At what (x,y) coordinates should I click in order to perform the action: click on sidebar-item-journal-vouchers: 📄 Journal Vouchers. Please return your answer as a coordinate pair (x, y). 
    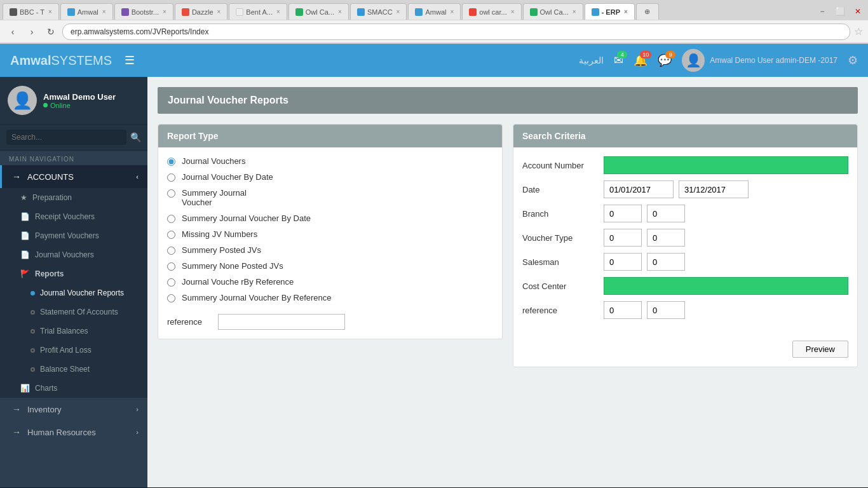
    Looking at the image, I should click on (74, 255).